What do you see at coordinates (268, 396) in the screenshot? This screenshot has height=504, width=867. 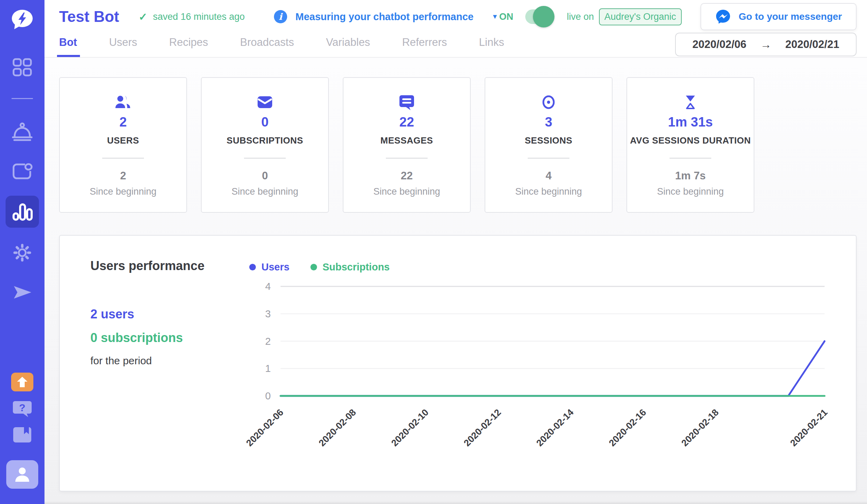 I see `svg-text: 0` at bounding box center [268, 396].